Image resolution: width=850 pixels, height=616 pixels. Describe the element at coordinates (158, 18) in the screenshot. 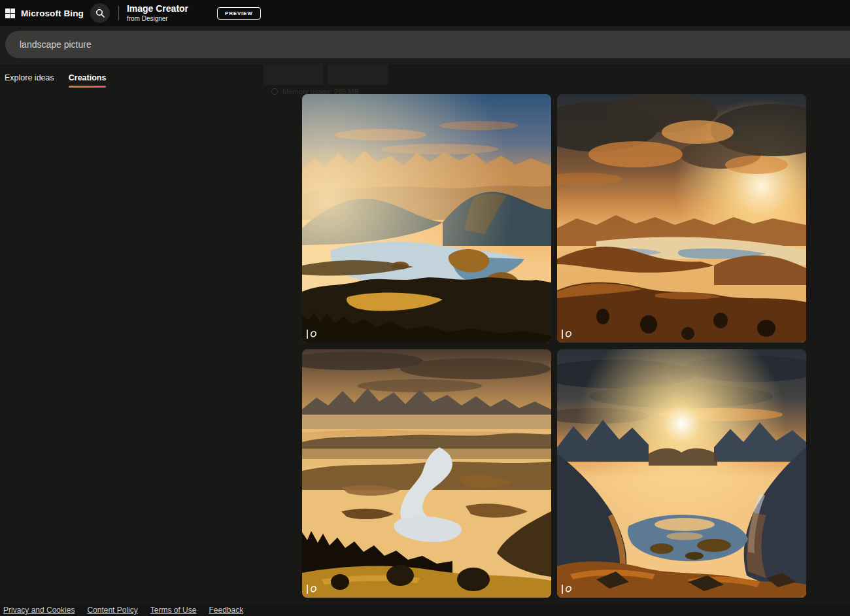

I see `app-subtitle: from Designer` at that location.